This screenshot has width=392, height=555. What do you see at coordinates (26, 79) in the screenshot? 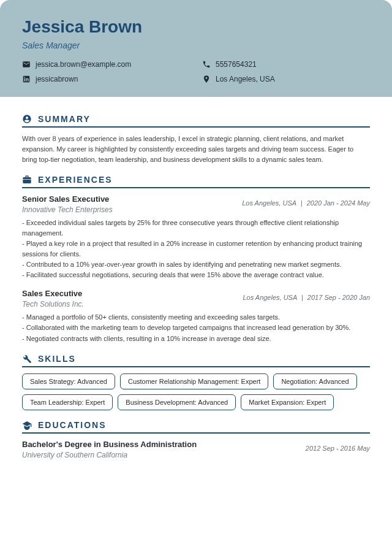
I see `linkedin-icon` at bounding box center [26, 79].